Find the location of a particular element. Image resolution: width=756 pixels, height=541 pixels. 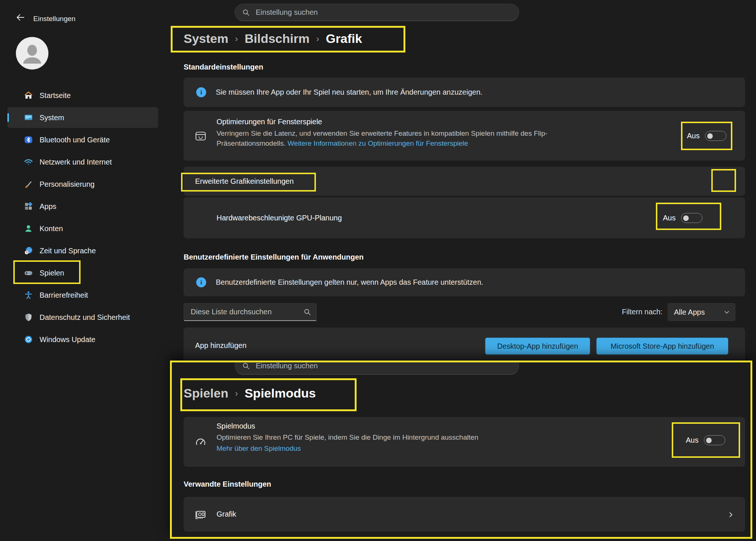

chevron-right-icon is located at coordinates (731, 515).